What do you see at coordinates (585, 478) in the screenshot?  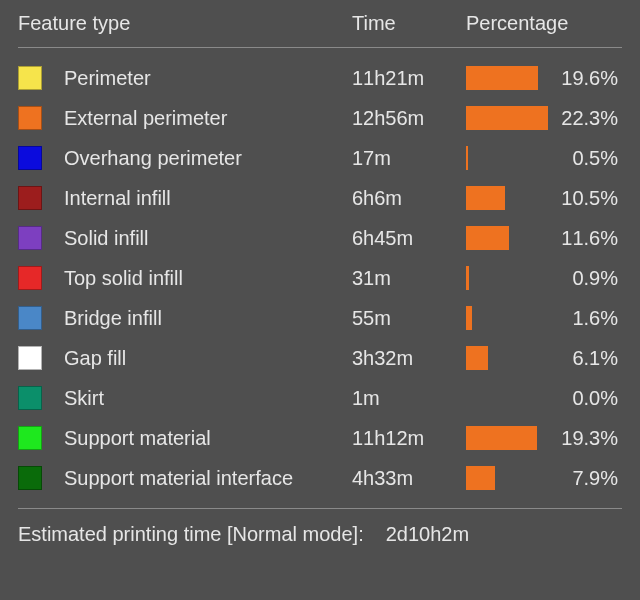 I see `percentage-value: 7.9%` at bounding box center [585, 478].